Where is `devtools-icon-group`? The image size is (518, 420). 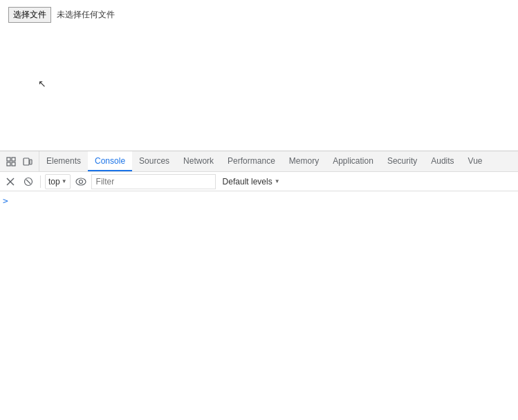 devtools-icon-group is located at coordinates (19, 162).